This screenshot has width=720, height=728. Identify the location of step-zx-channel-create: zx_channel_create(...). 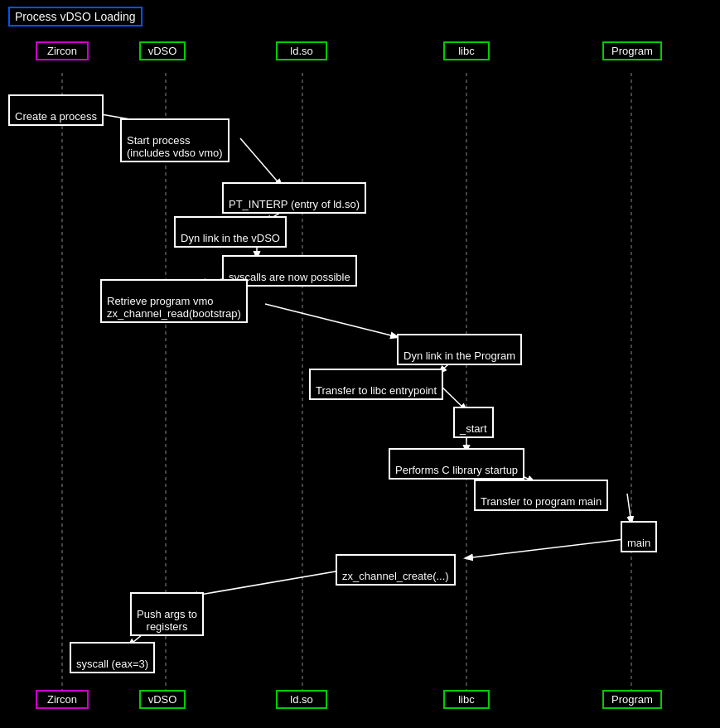
(396, 570).